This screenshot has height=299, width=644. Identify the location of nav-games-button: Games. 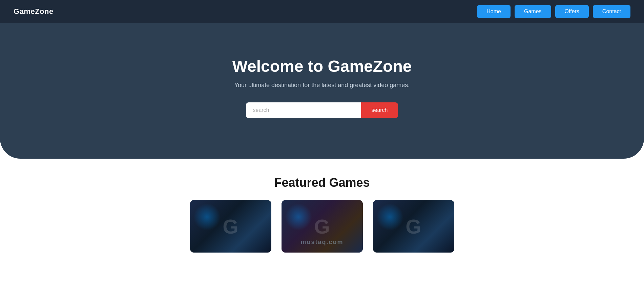
(533, 12).